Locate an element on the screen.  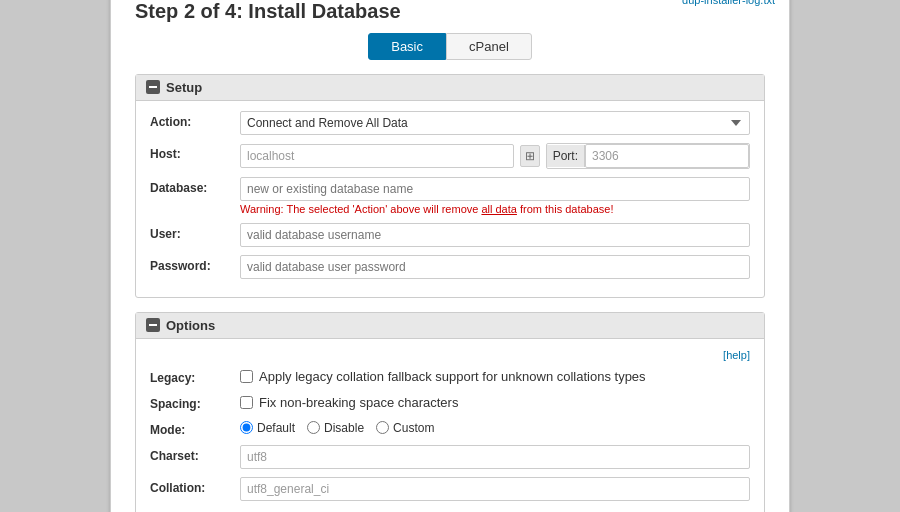
password-label: Password: is located at coordinates (195, 264).